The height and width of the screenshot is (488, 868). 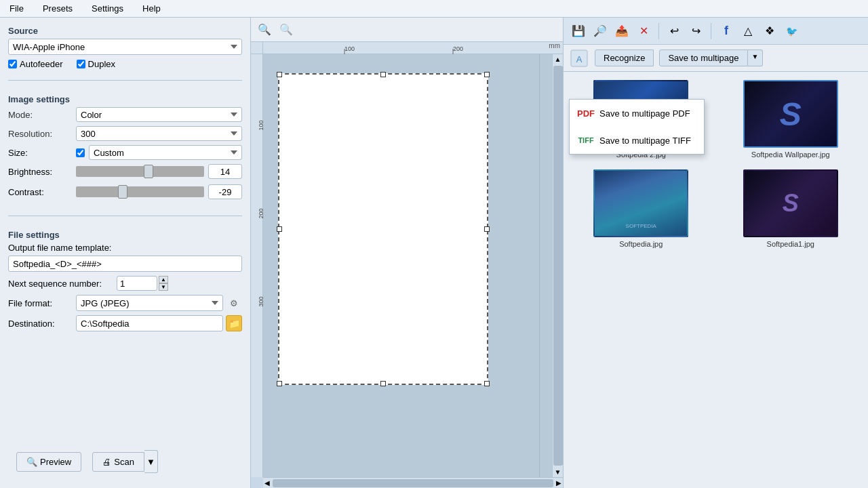 I want to click on menu-help: Help, so click(x=152, y=8).